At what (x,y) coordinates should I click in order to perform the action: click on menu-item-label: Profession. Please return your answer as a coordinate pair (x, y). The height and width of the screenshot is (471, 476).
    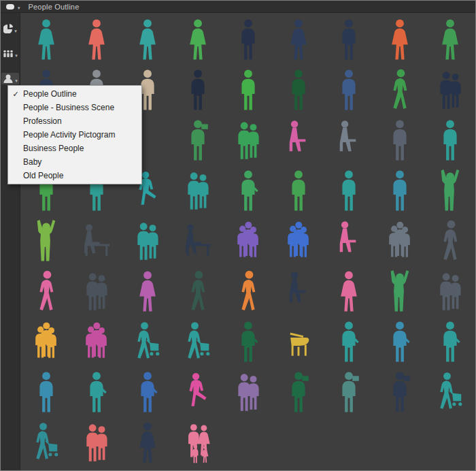
    Looking at the image, I should click on (42, 121).